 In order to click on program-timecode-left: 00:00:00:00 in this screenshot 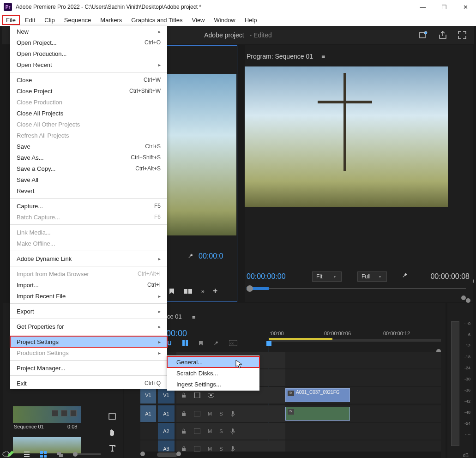, I will do `click(266, 277)`.